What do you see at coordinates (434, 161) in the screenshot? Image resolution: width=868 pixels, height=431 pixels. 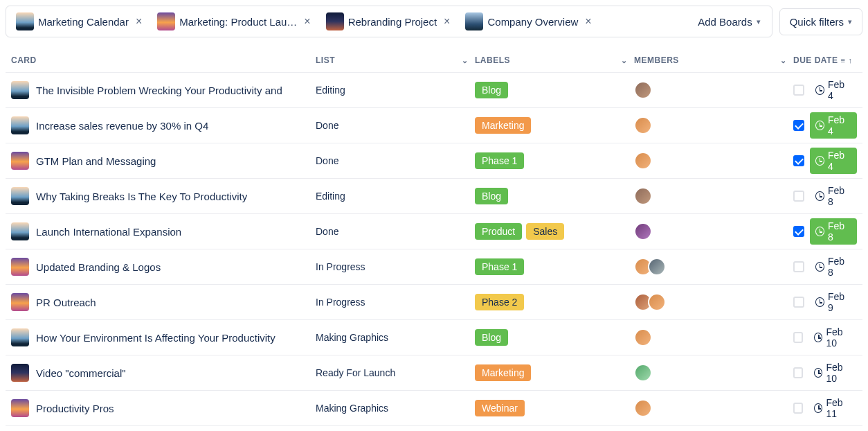 I see `table-row: GTM Plan and MessagingDonePhase 1Feb 4` at bounding box center [434, 161].